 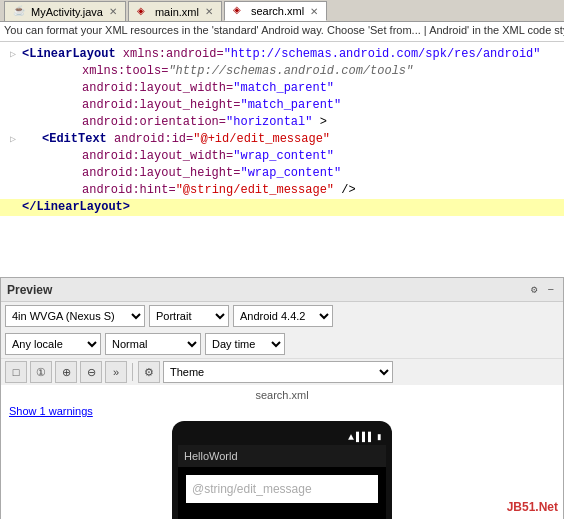 What do you see at coordinates (532, 508) in the screenshot?
I see `watermark: JB51.Net` at bounding box center [532, 508].